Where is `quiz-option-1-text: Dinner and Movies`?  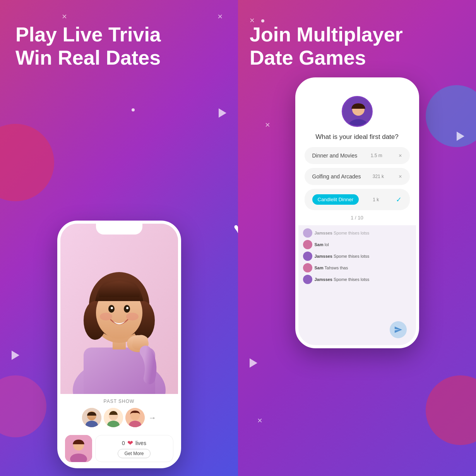 quiz-option-1-text: Dinner and Movies is located at coordinates (335, 156).